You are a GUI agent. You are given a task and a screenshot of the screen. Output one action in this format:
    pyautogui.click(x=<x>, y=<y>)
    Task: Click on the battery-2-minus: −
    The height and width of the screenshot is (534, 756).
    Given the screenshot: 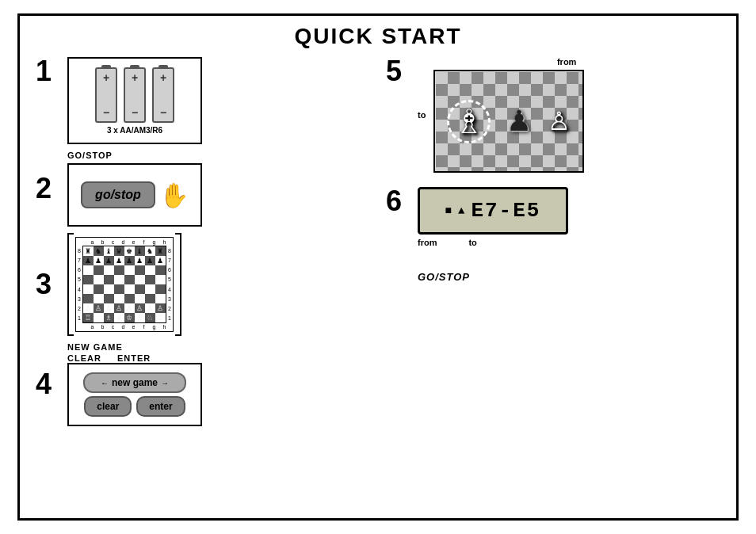 What is the action you would take?
    pyautogui.click(x=135, y=113)
    